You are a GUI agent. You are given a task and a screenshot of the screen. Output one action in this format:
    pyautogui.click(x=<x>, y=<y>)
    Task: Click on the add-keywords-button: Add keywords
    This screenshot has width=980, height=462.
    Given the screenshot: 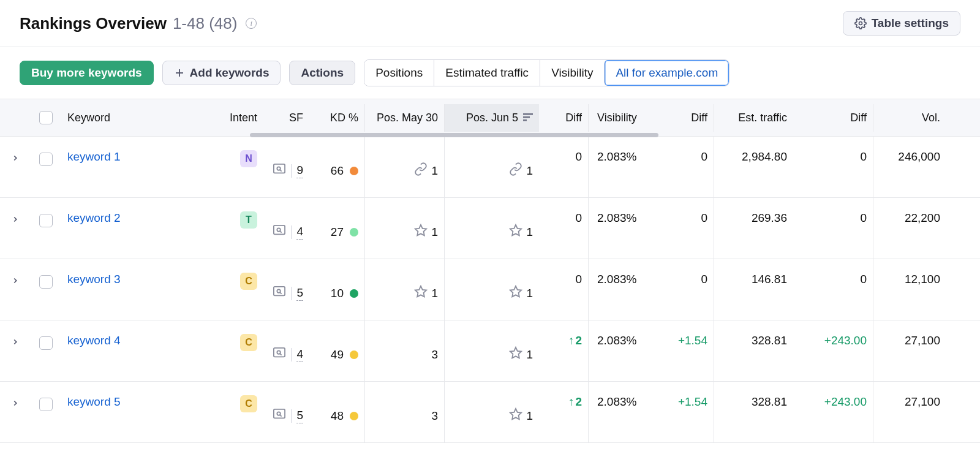 What is the action you would take?
    pyautogui.click(x=222, y=73)
    